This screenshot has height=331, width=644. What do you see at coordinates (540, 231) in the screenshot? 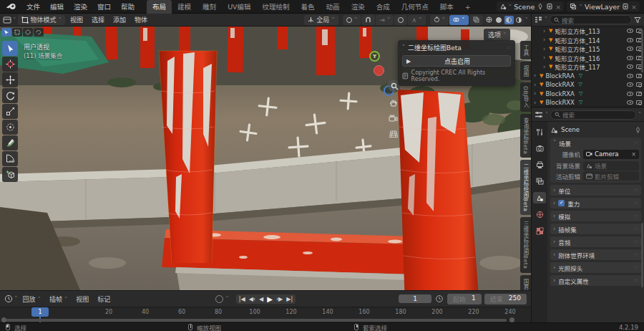
I see `tab-texture` at bounding box center [540, 231].